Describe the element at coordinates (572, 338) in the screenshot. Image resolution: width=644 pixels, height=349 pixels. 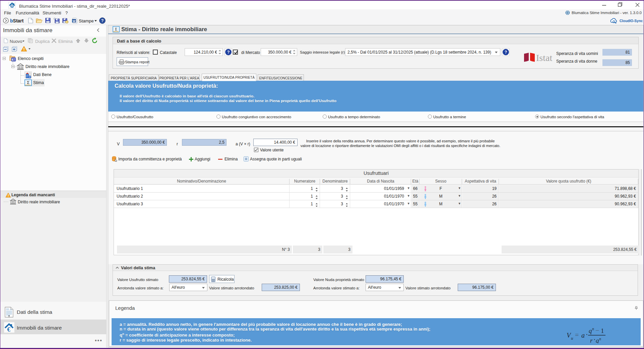
I see `svg-text: u` at that location.